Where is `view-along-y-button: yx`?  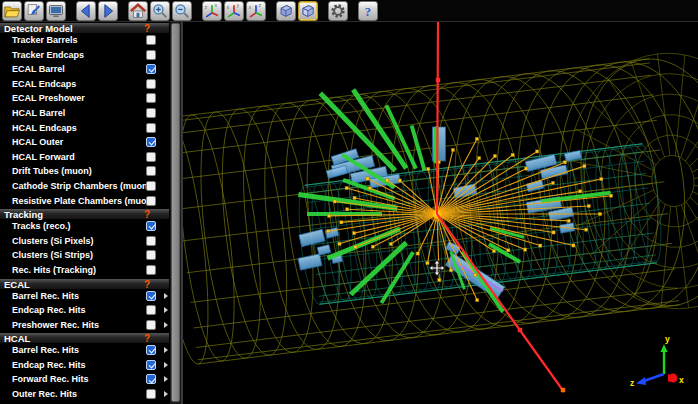 view-along-y-button: yx is located at coordinates (234, 11).